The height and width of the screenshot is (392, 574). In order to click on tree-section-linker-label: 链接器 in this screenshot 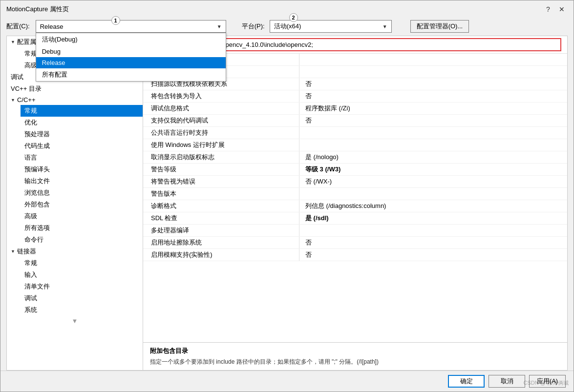, I will do `click(26, 251)`.